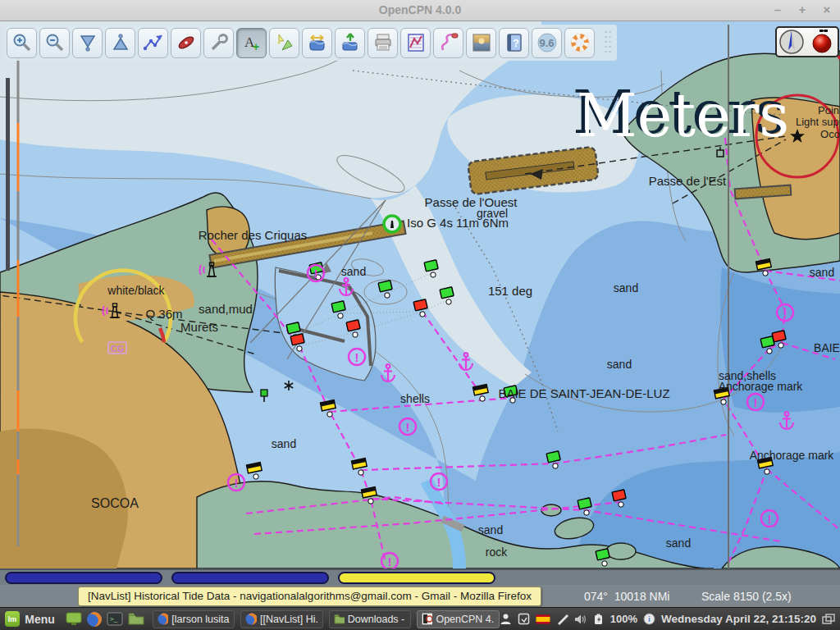  Describe the element at coordinates (317, 43) in the screenshot. I see `currents-button` at that location.